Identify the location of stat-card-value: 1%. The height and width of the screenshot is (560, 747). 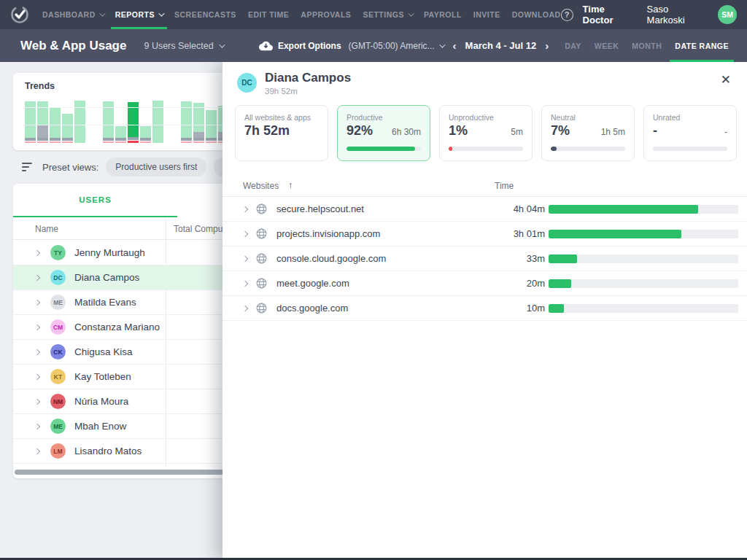
(458, 131).